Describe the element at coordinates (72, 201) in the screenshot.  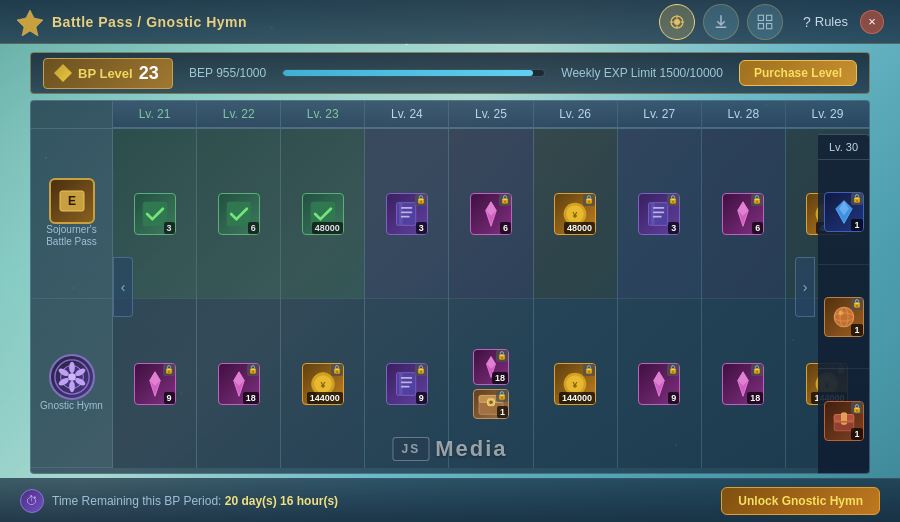
I see `sojourner-icon: E` at that location.